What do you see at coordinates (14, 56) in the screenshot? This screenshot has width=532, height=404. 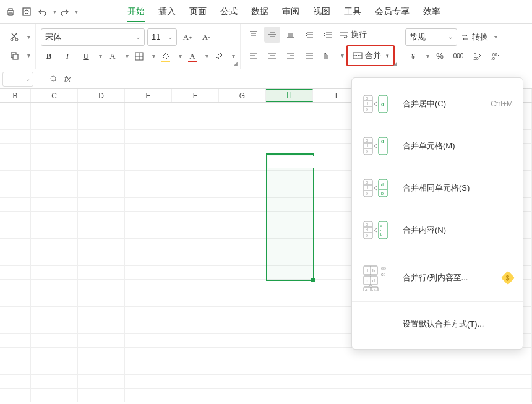 I see `copy-icon` at bounding box center [14, 56].